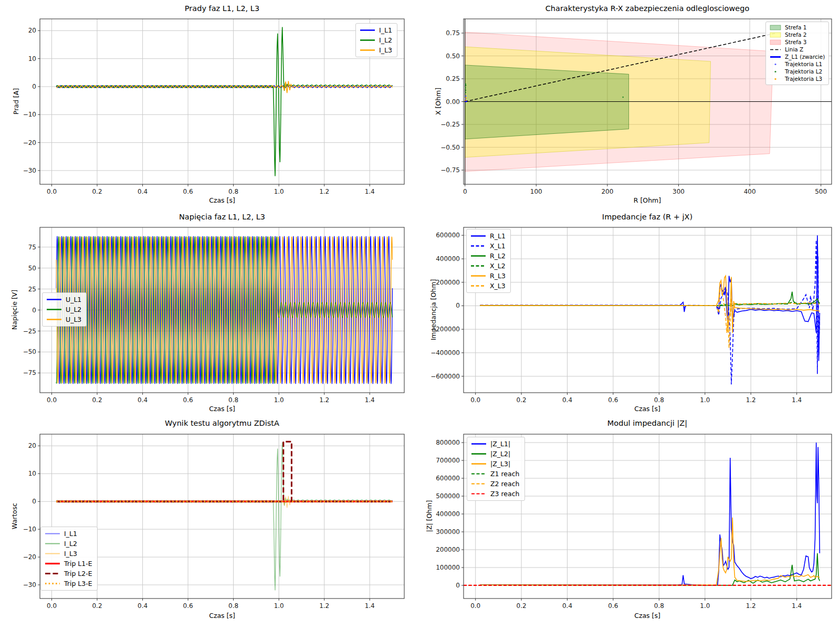 The height and width of the screenshot is (630, 840). Describe the element at coordinates (488, 236) in the screenshot. I see `legend-item-r-l1: R_L1` at that location.